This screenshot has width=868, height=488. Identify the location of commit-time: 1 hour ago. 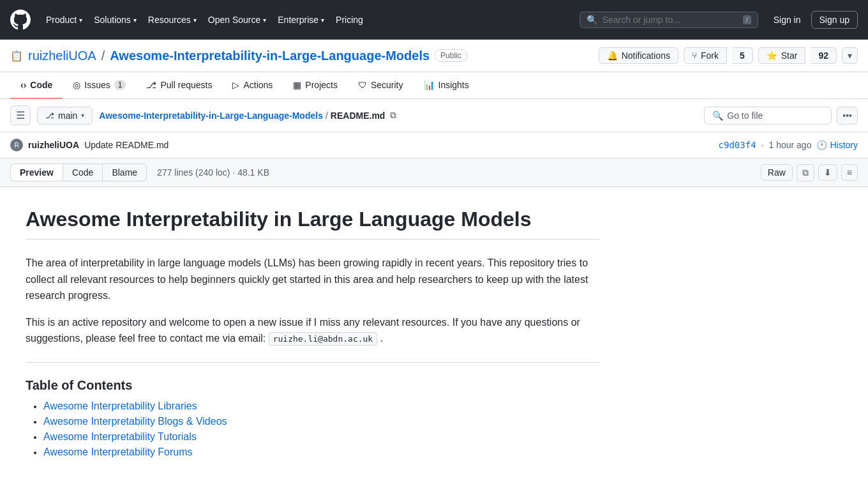
(790, 145).